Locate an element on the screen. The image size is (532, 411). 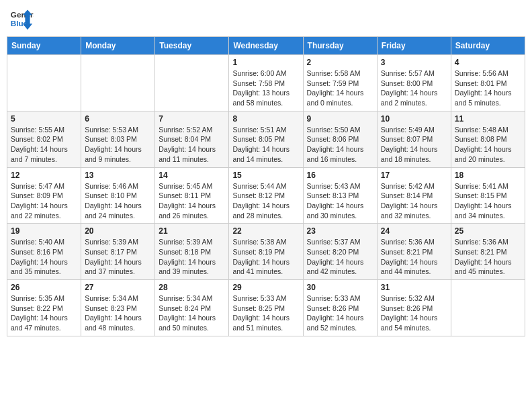
calendar-week-row: 19Sunrise: 5:40 AMSunset: 8:16 PMDayligh… is located at coordinates (266, 252).